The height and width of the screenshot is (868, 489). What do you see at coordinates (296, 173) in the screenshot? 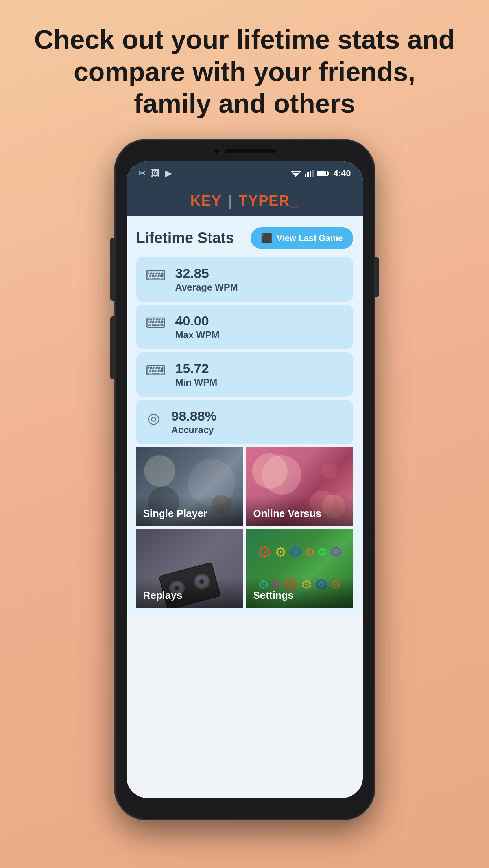
I see `wifi-icon` at bounding box center [296, 173].